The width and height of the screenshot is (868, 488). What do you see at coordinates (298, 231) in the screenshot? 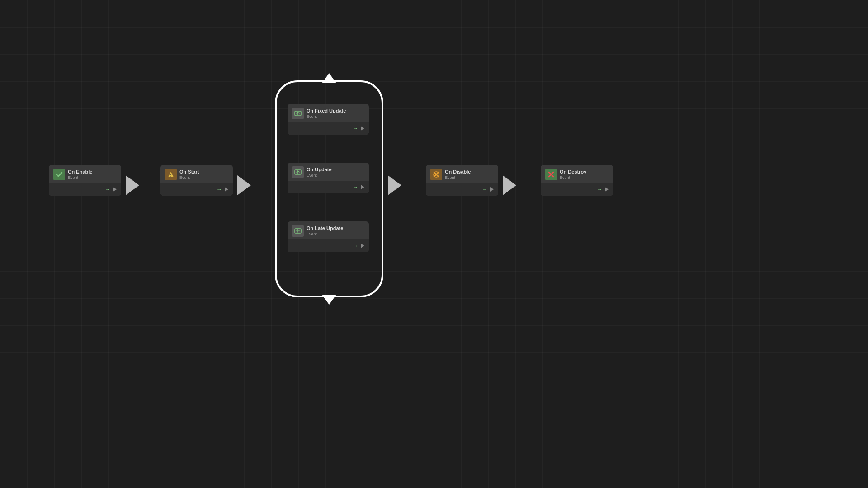
I see `on-late-update-icon` at bounding box center [298, 231].